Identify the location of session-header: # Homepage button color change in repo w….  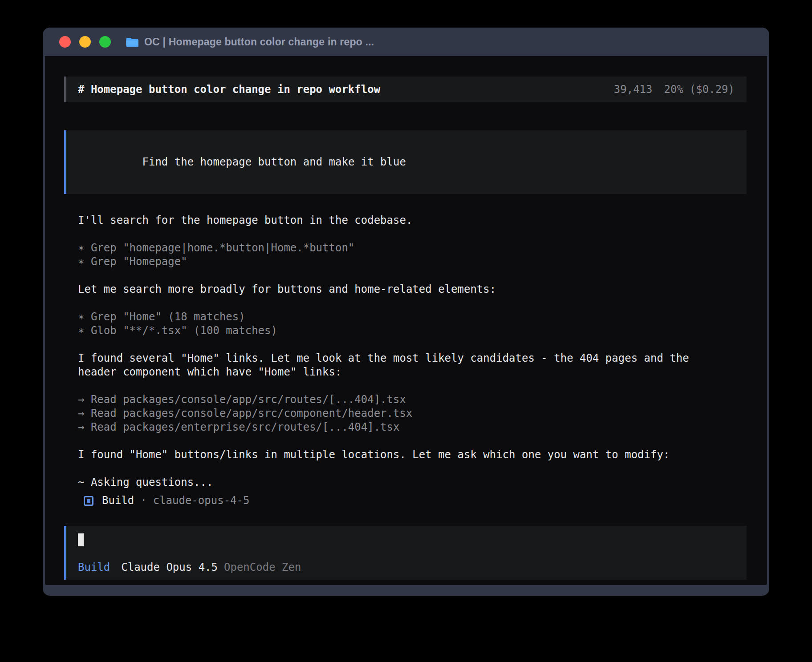
(405, 89).